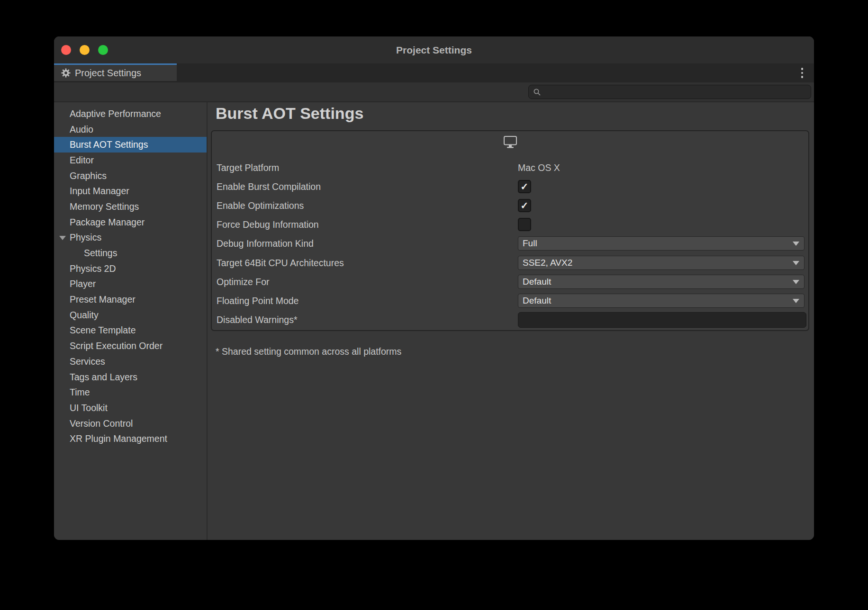 This screenshot has width=868, height=610. What do you see at coordinates (661, 301) in the screenshot?
I see `floating-point-mode-dropdown: Default` at bounding box center [661, 301].